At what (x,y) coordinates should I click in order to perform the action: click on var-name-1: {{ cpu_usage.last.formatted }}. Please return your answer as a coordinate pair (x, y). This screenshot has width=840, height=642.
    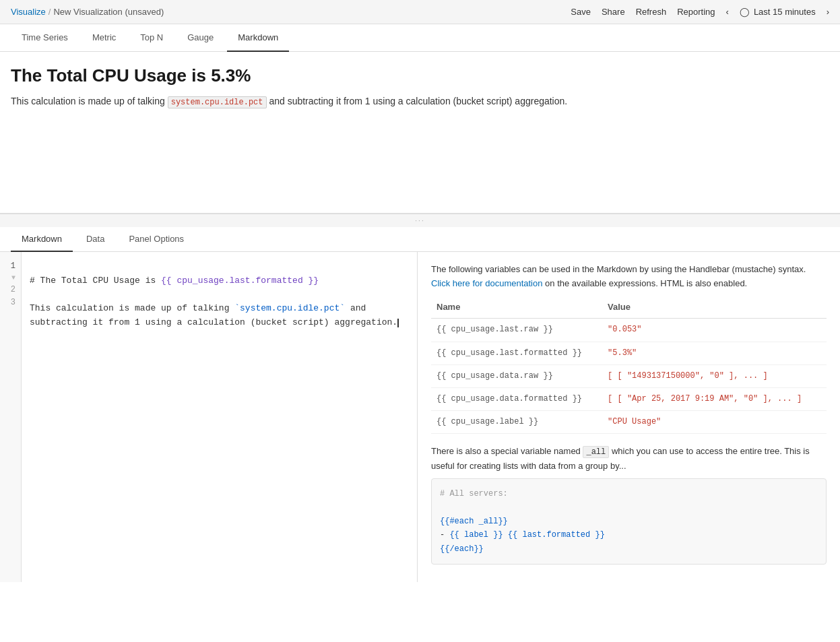
    Looking at the image, I should click on (517, 353).